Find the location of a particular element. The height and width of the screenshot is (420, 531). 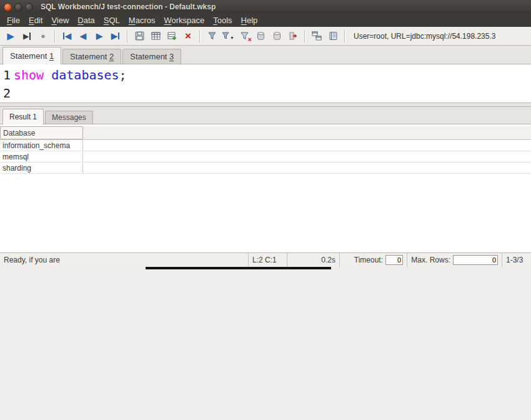

next-row-icon: ▶ is located at coordinates (99, 36).